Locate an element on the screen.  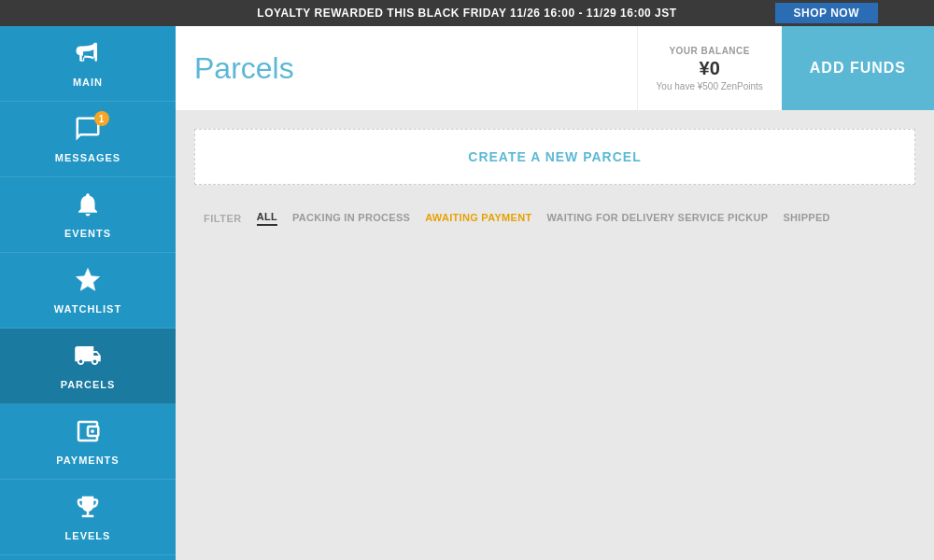
truck-icon is located at coordinates (88, 358).